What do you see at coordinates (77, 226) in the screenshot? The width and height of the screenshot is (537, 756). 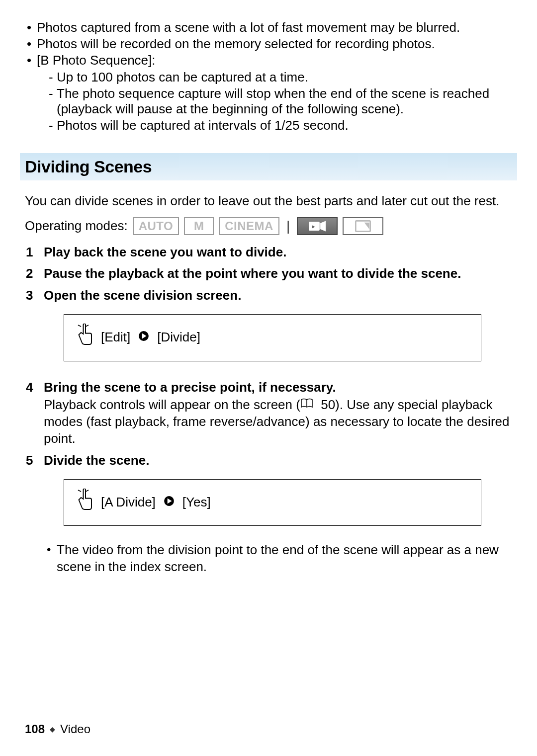 I see `operating-modes-label: Operating modes:` at bounding box center [77, 226].